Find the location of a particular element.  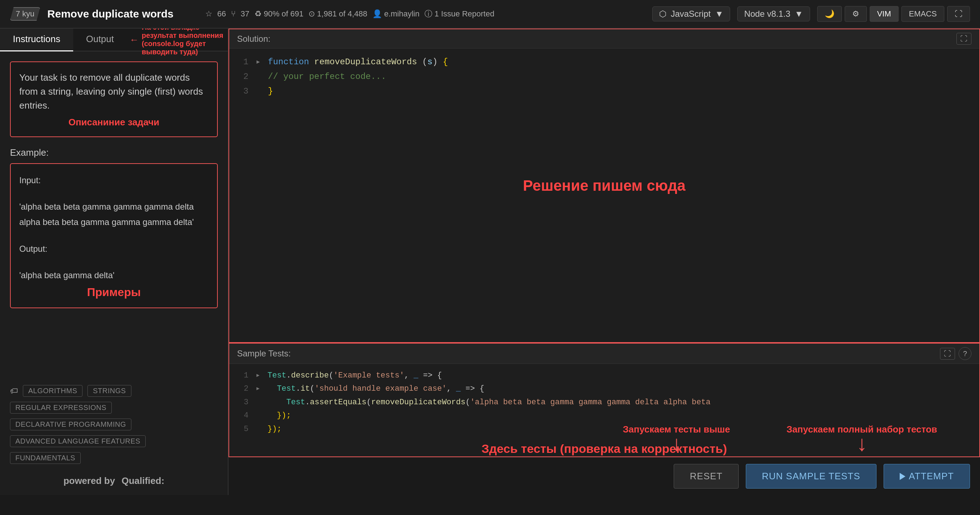

tests-expand-button: ⛶ is located at coordinates (947, 354).